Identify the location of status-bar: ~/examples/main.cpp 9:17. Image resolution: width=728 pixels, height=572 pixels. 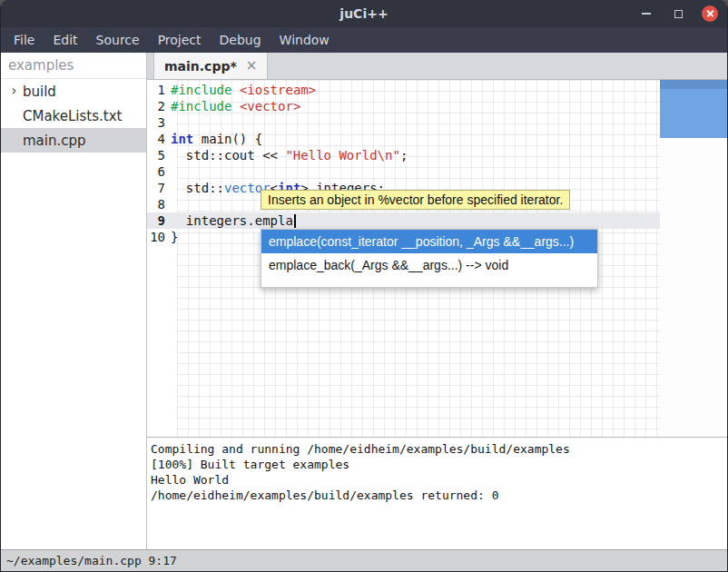
(364, 560).